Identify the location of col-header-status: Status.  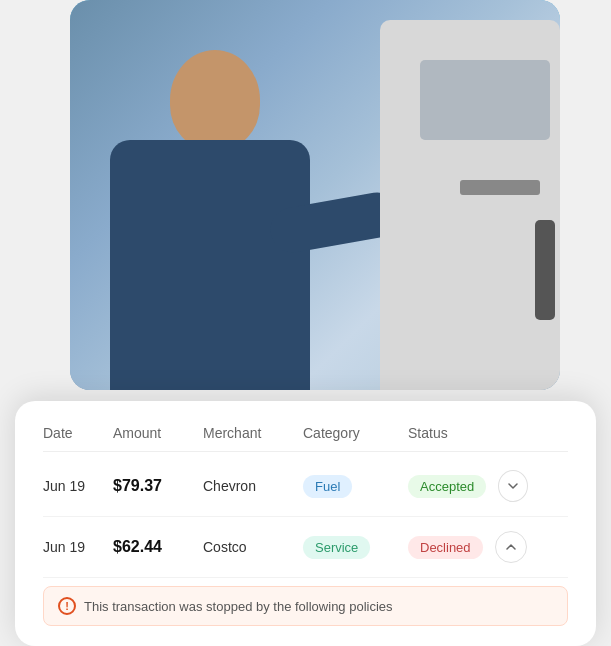
(468, 433).